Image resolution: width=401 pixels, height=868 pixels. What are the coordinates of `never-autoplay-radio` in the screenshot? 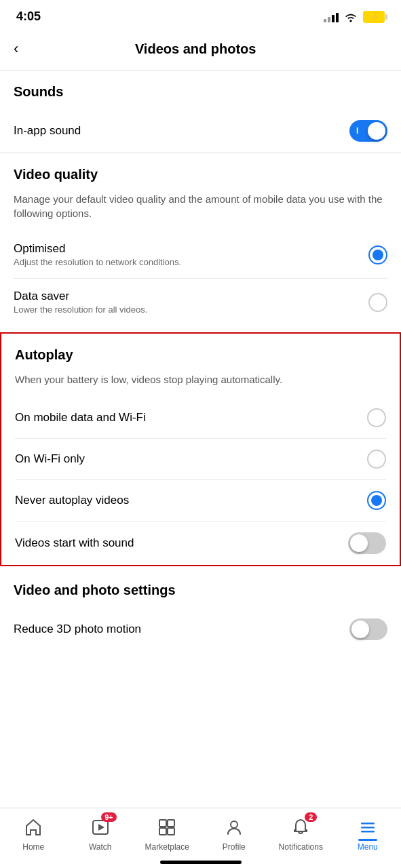 It's located at (377, 500).